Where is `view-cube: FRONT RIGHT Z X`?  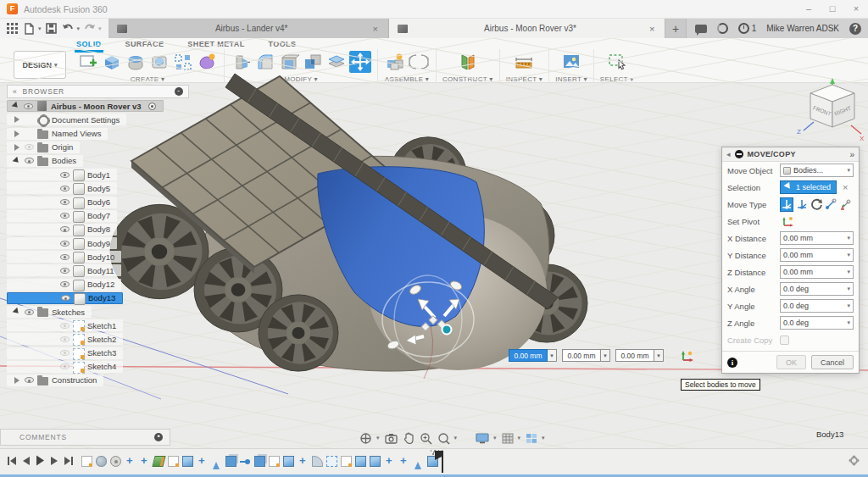
view-cube: FRONT RIGHT Z X is located at coordinates (830, 114).